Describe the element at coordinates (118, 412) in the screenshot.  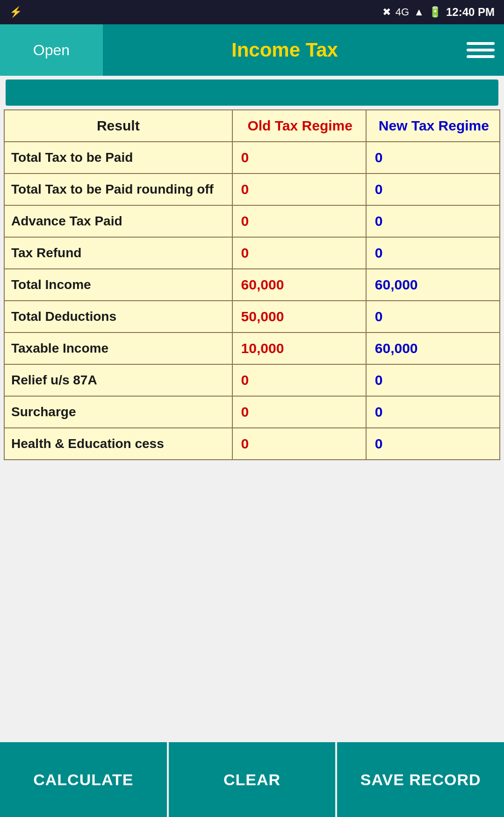
I see `row-label-8: Surcharge` at that location.